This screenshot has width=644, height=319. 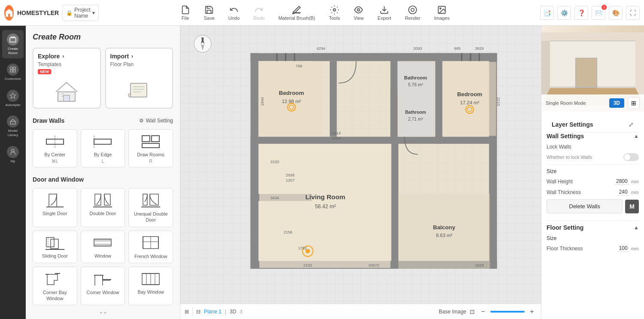 What do you see at coordinates (185, 13) in the screenshot?
I see `file-button: File` at bounding box center [185, 13].